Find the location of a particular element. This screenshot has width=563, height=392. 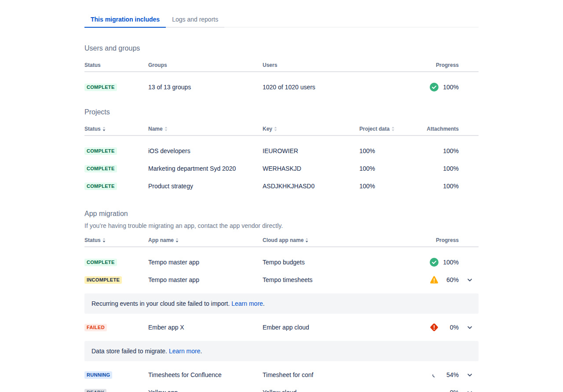

app-name: Timesheets for Confluence is located at coordinates (205, 375).